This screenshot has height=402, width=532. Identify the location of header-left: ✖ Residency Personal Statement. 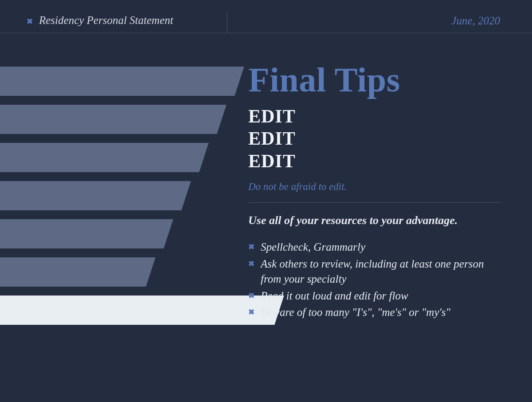
(100, 20).